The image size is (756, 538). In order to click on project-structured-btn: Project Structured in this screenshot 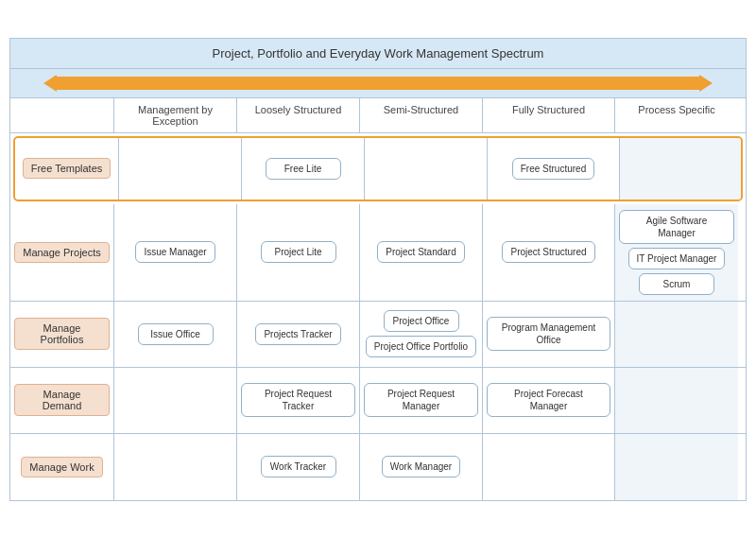, I will do `click(548, 252)`.